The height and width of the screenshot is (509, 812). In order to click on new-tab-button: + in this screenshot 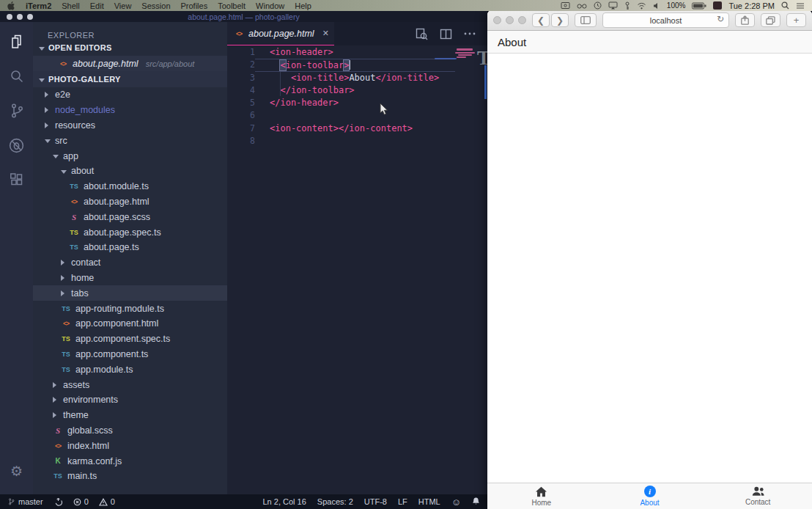, I will do `click(796, 21)`.